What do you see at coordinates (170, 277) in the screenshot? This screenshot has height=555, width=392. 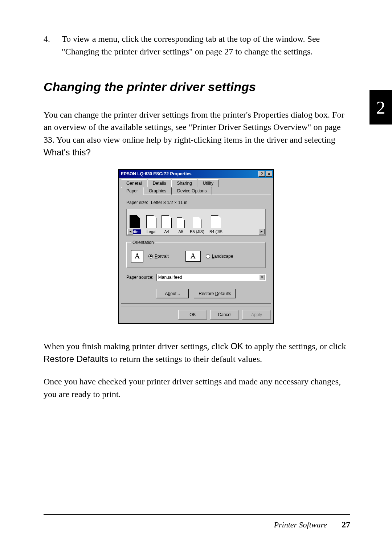 I see `paper-source-value: Manual feed` at bounding box center [170, 277].